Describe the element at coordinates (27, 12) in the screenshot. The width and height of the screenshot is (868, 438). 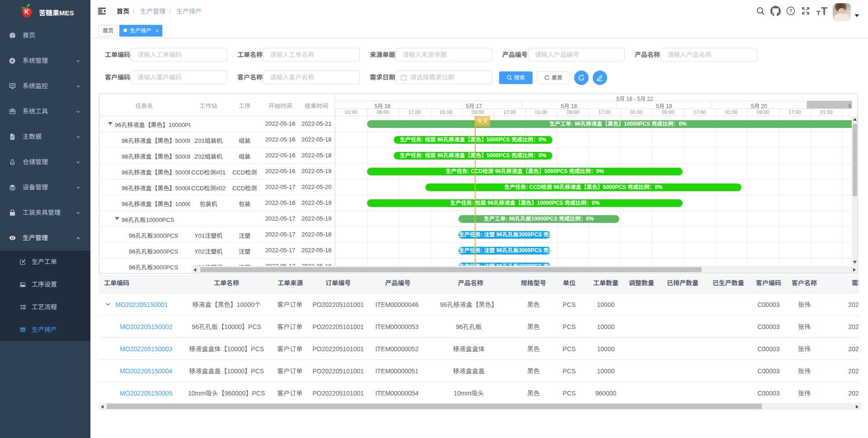
I see `svg-text: K` at that location.